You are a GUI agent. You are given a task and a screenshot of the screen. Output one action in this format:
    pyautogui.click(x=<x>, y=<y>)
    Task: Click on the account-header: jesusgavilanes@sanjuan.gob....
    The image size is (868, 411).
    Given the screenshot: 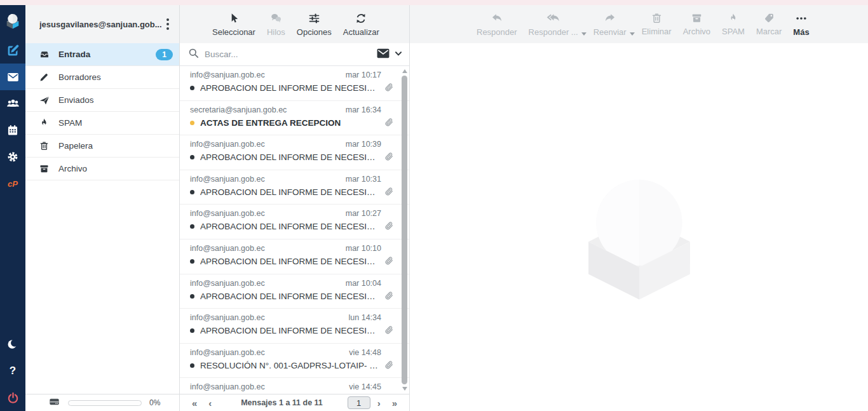 What is the action you would take?
    pyautogui.click(x=102, y=24)
    